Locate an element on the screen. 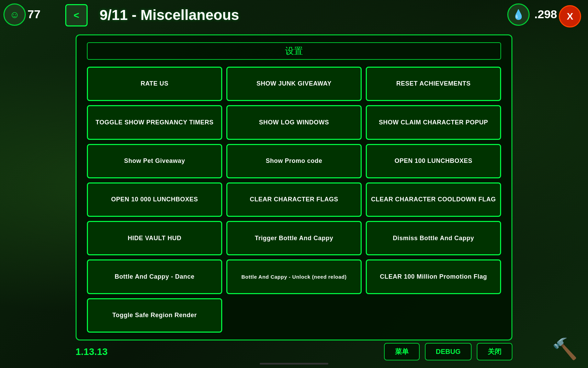 This screenshot has width=588, height=368. show-promo-code-button: Show Promo code is located at coordinates (294, 161).